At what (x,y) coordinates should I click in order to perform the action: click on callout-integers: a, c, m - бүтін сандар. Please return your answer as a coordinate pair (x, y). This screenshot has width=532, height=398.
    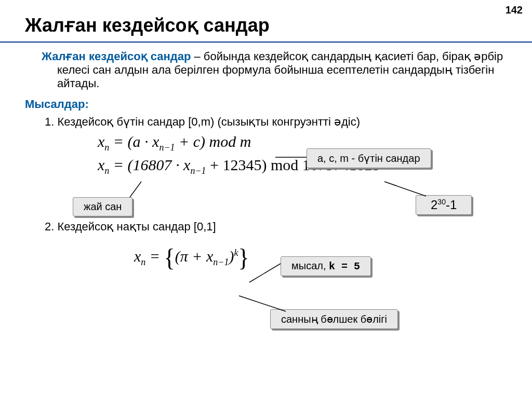
    Looking at the image, I should click on (369, 158).